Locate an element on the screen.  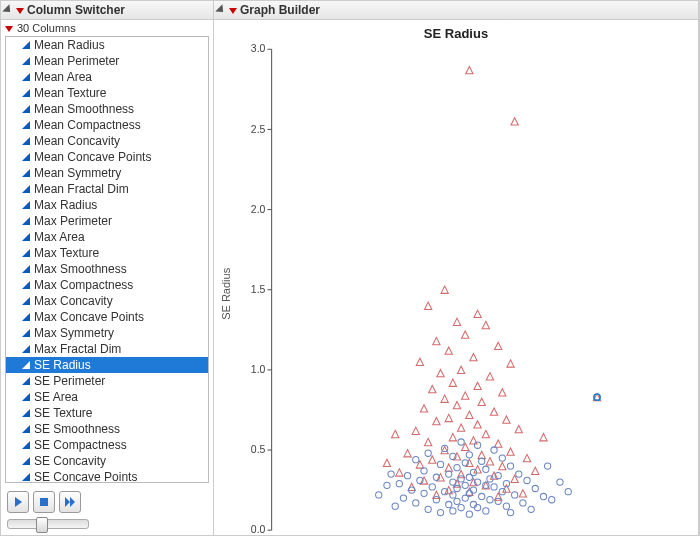
column-item: Mean Texture is located at coordinates (107, 93).